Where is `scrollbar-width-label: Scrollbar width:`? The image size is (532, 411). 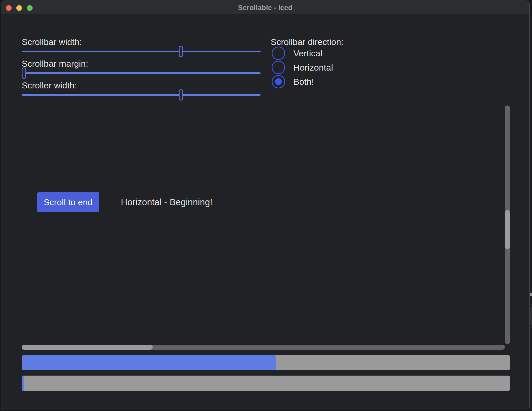
scrollbar-width-label: Scrollbar width: is located at coordinates (52, 42).